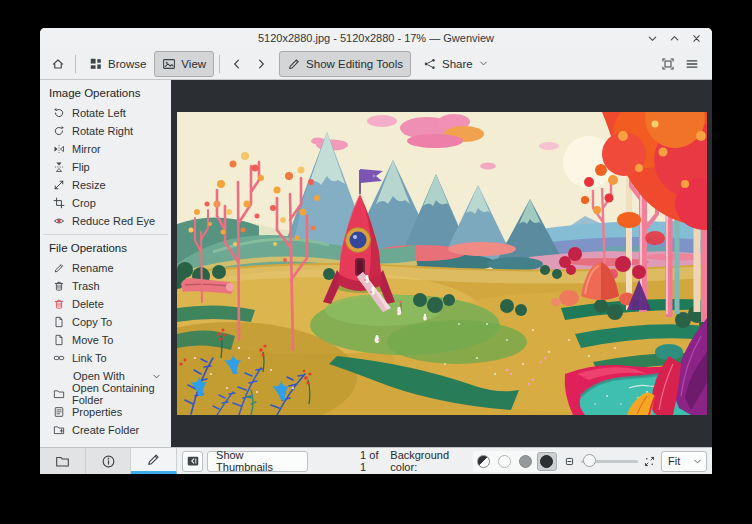  What do you see at coordinates (258, 461) in the screenshot?
I see `show-thumbnails-label: Show Thumbnails` at bounding box center [258, 461].